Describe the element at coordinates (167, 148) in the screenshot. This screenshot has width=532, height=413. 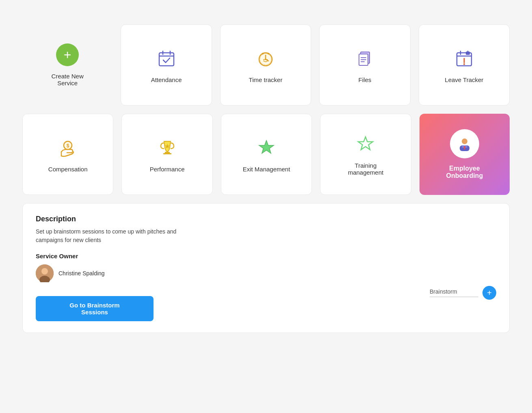
I see `performance-icon` at that location.